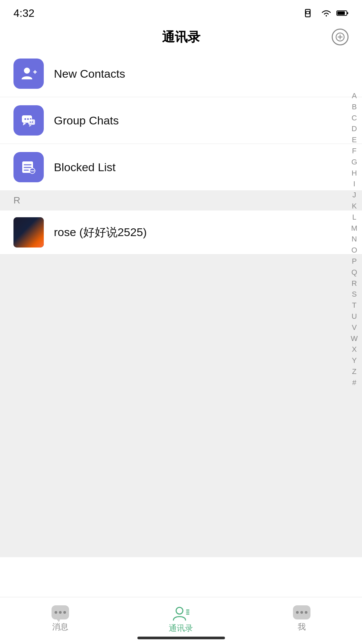 The height and width of the screenshot is (644, 362). Describe the element at coordinates (354, 317) in the screenshot. I see `alpha-U: U` at that location.